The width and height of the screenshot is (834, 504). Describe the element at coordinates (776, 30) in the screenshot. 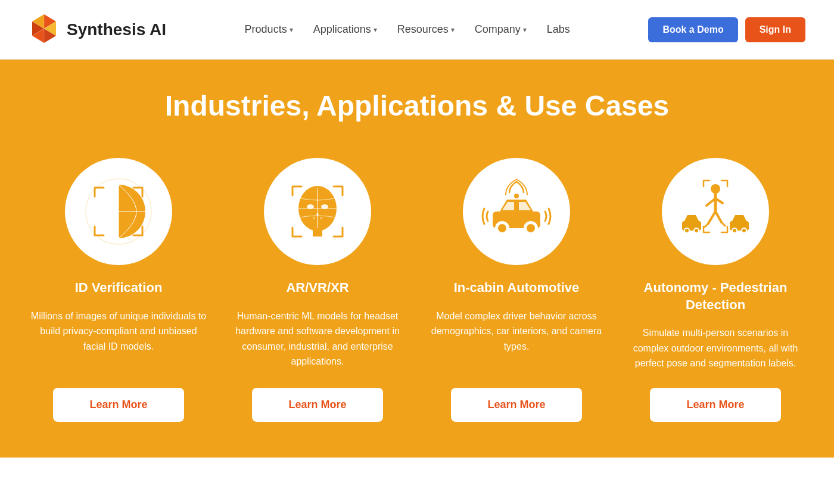

I see `sign-in-button: Sign In` at that location.